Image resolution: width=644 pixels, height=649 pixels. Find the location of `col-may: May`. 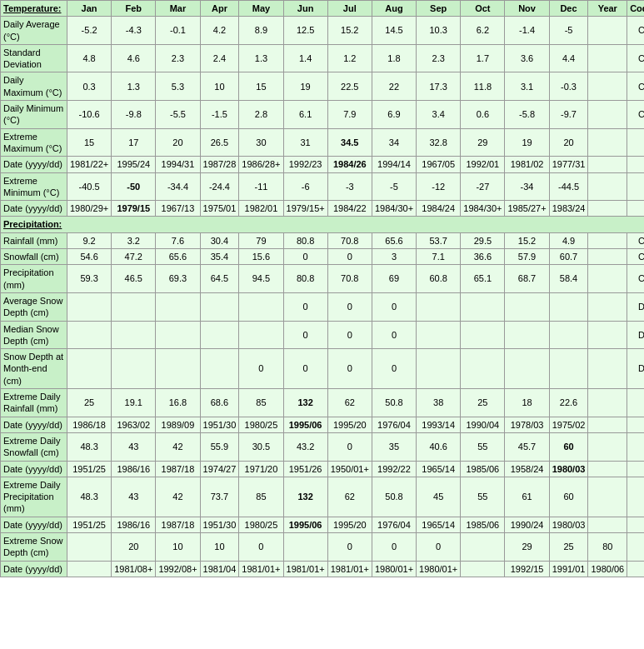

col-may: May is located at coordinates (262, 8).